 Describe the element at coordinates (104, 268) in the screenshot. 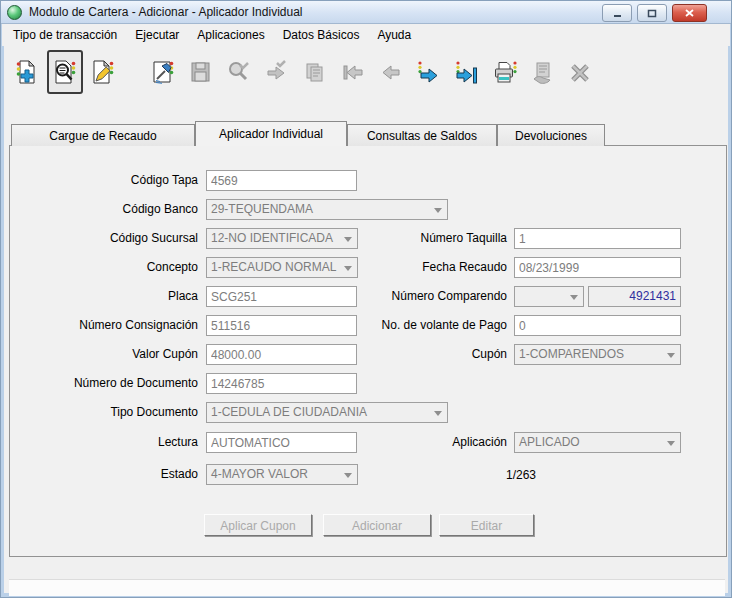

I see `concepto-label: Concepto` at that location.